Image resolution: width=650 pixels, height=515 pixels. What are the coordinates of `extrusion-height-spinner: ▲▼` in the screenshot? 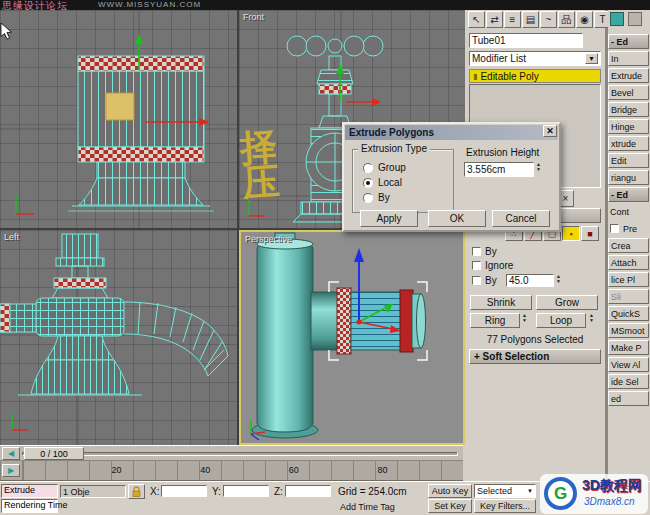 It's located at (538, 167).